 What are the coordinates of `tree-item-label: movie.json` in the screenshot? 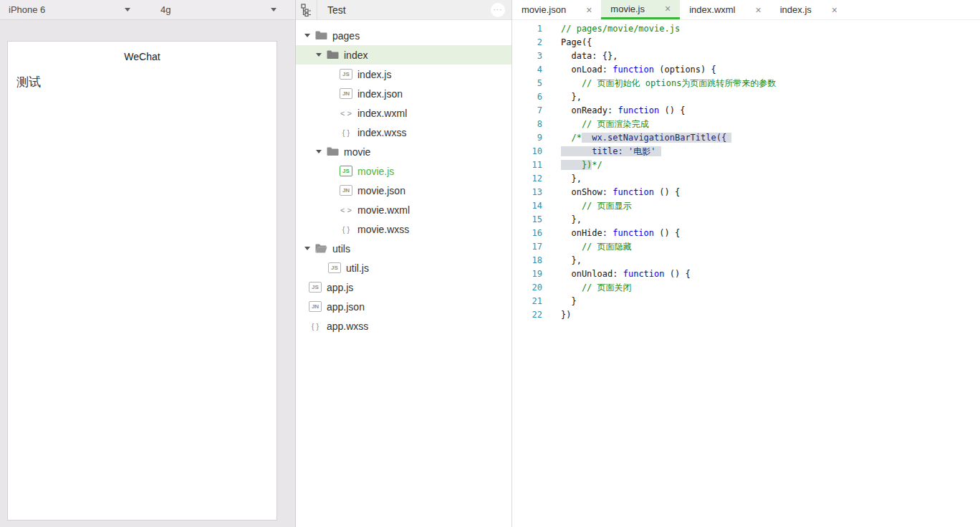 It's located at (381, 191).